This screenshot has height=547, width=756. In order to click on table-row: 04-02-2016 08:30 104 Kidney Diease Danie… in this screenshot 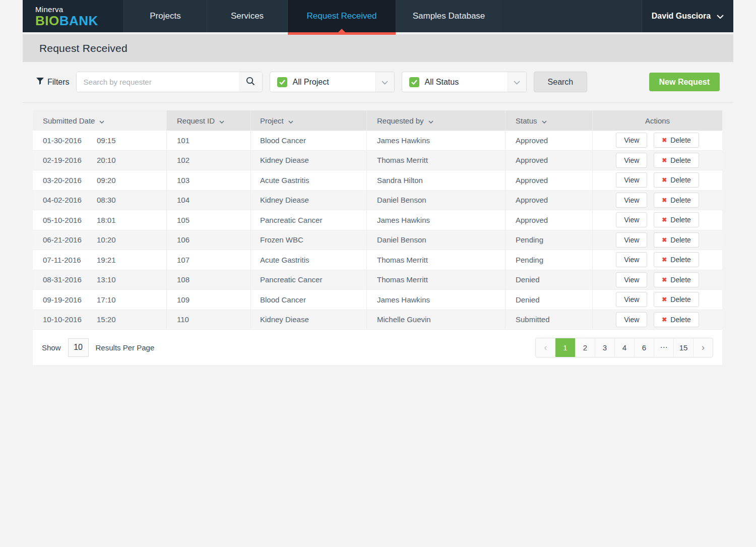, I will do `click(377, 201)`.